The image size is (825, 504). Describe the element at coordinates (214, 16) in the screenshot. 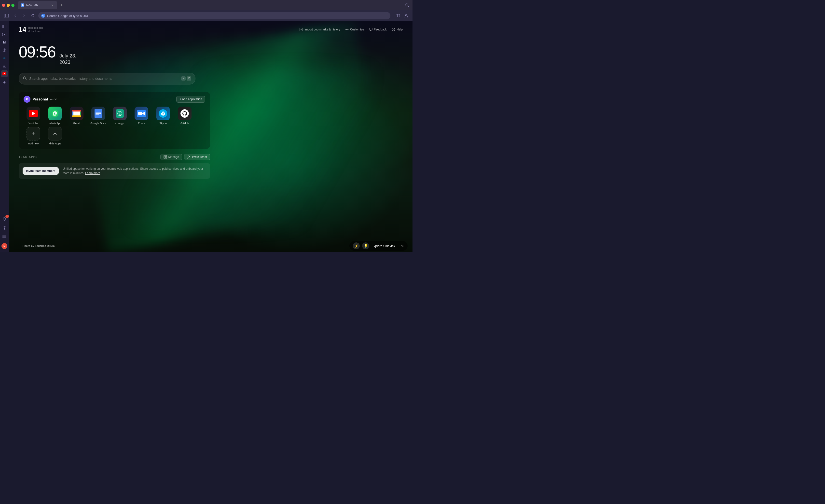

I see `address-bar: G Search Google or type a URL` at that location.